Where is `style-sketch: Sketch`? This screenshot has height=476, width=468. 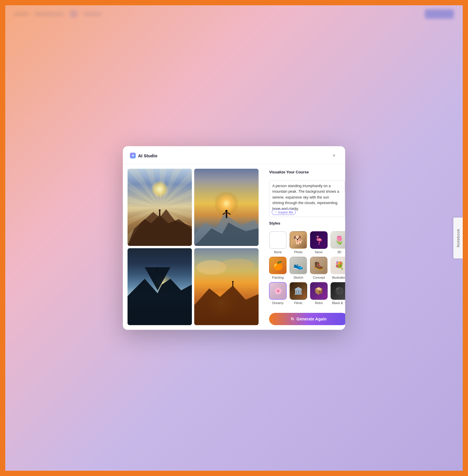
style-sketch: Sketch is located at coordinates (298, 268).